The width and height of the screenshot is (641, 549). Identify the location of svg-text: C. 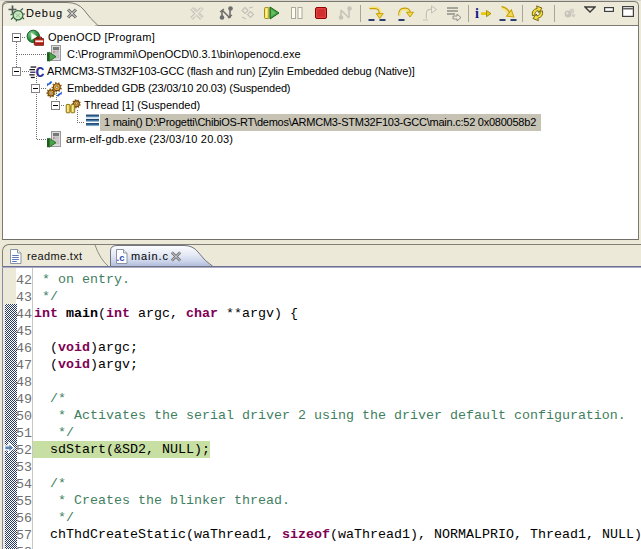
(40, 72).